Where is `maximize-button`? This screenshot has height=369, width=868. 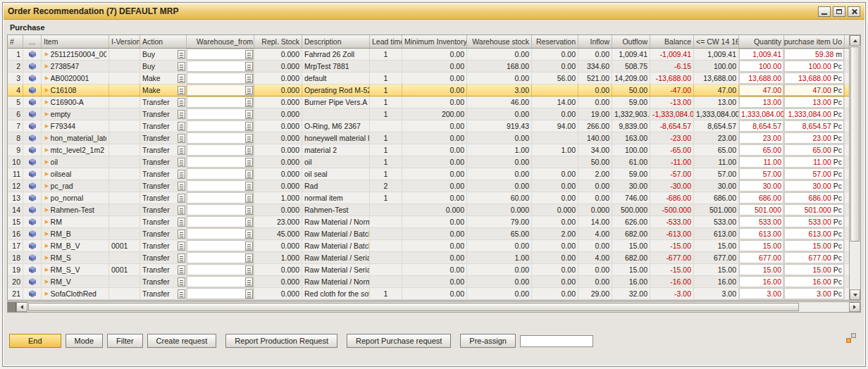 maximize-button is located at coordinates (839, 11).